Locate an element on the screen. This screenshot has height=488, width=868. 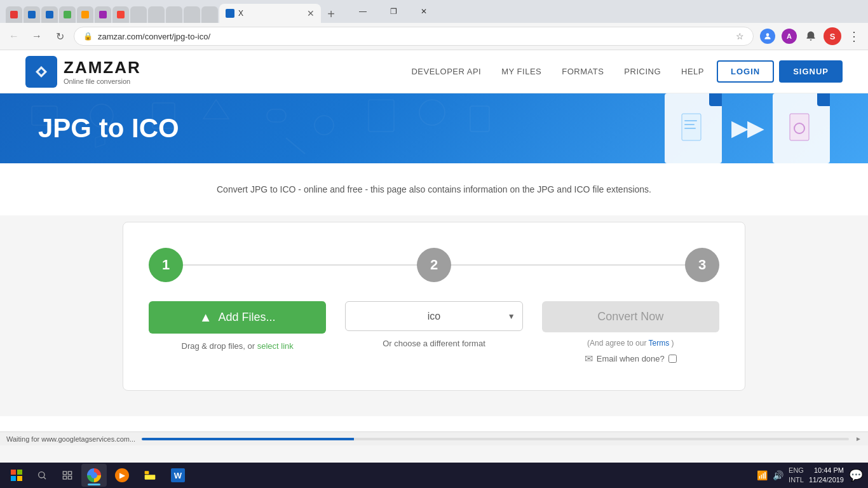
signup-button: SIGNUP is located at coordinates (811, 71).